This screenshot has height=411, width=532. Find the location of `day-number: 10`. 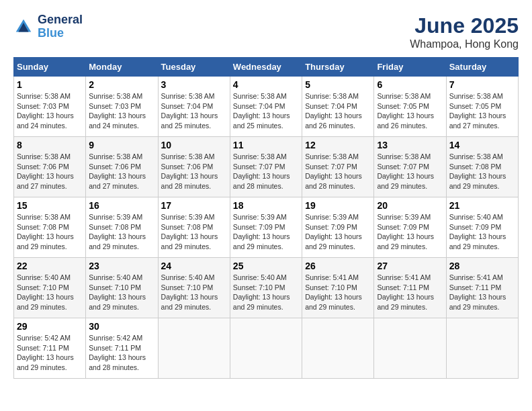

day-number: 10 is located at coordinates (194, 145).